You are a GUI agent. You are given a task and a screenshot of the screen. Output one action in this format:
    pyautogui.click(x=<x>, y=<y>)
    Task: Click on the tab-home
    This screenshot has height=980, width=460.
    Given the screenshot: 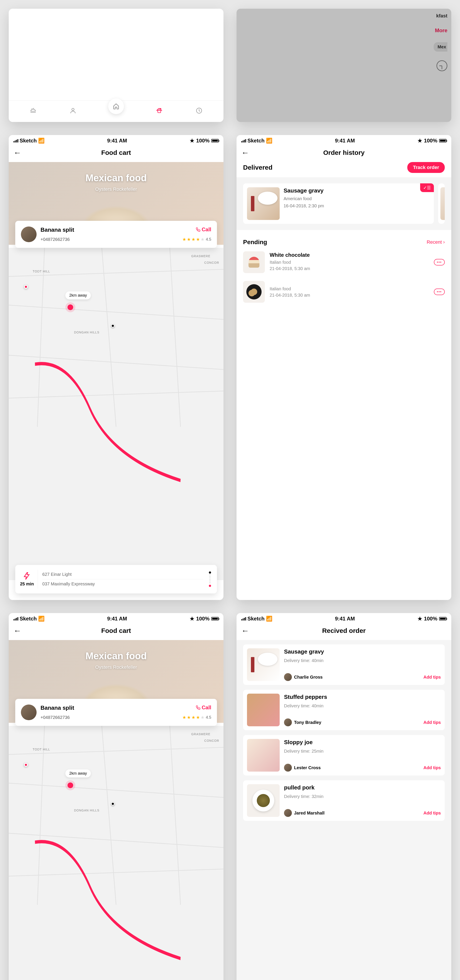 What is the action you would take?
    pyautogui.click(x=116, y=107)
    